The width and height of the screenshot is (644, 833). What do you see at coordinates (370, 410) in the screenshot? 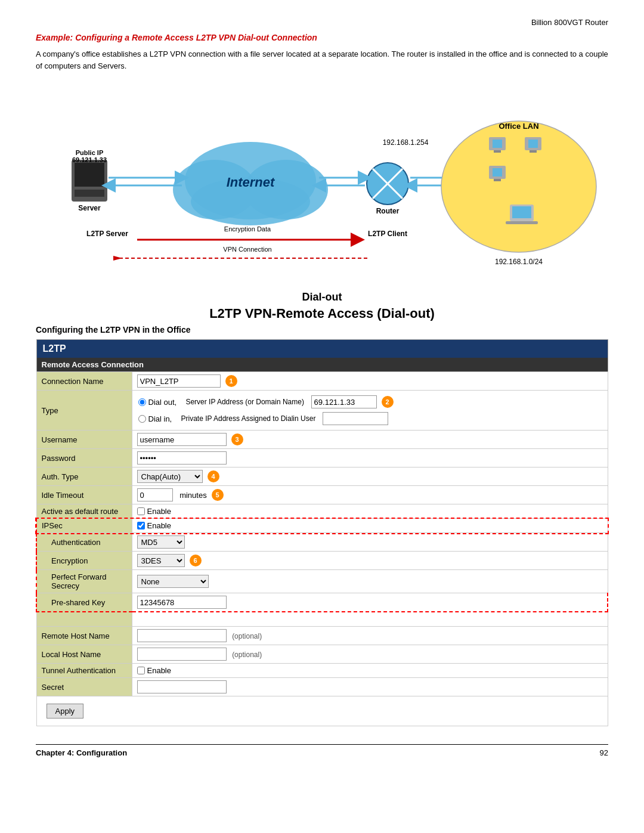
I see `type-value-cell: Dial out, Server IP Address (or Domain N…` at bounding box center [370, 410].